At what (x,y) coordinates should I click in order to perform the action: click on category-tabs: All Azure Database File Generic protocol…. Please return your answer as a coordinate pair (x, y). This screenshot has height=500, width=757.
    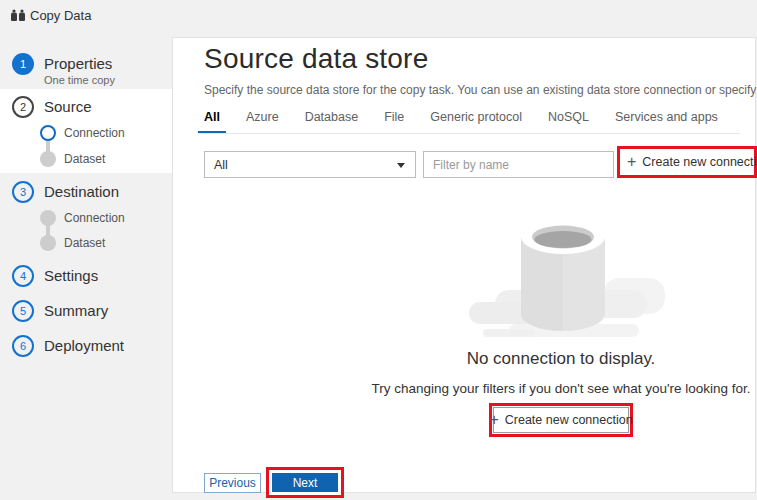
    Looking at the image, I should click on (469, 119).